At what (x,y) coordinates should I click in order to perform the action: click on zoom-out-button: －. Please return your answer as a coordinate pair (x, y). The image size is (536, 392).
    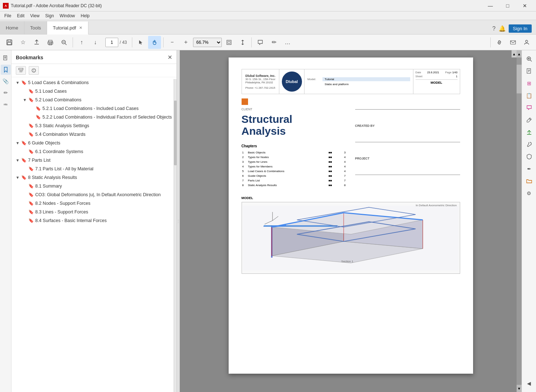
    Looking at the image, I should click on (172, 42).